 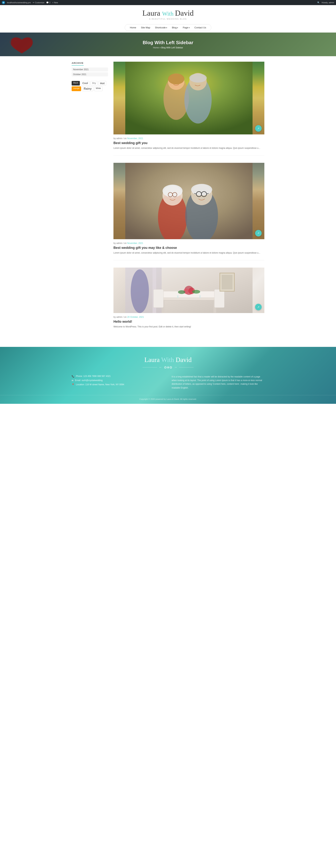 What do you see at coordinates (38, 3) in the screenshot?
I see `admin-bar-customize: ✏ Customize` at bounding box center [38, 3].